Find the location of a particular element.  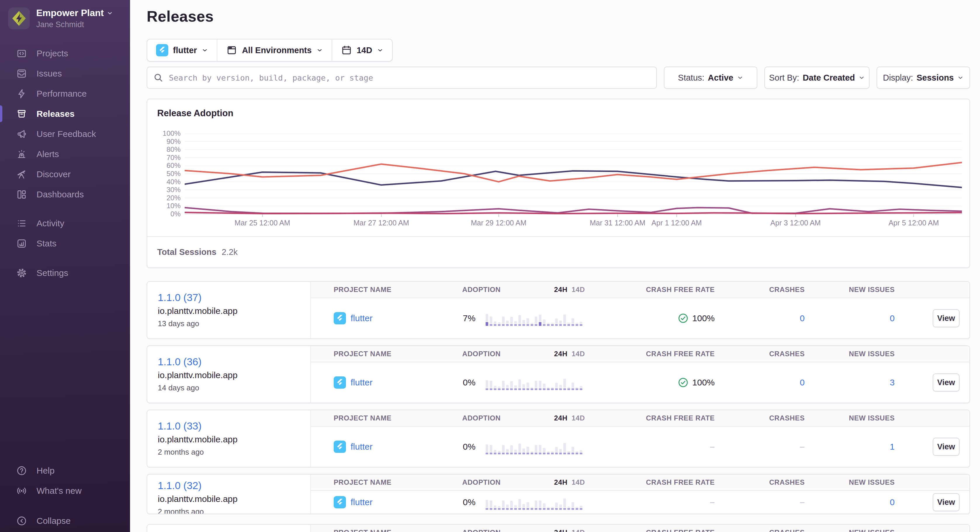

crash-free-cell: 100% is located at coordinates (655, 318).